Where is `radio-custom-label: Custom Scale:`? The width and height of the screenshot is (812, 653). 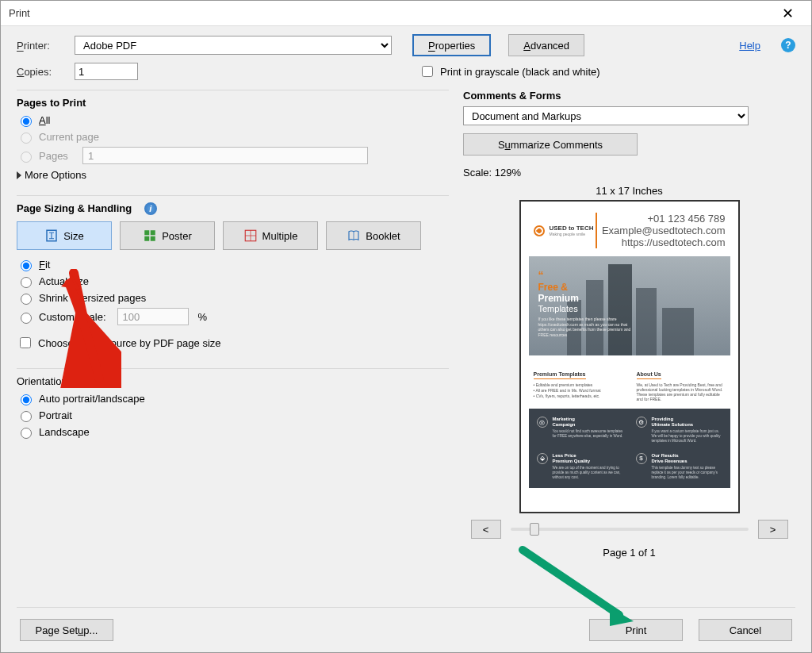 radio-custom-label: Custom Scale: is located at coordinates (73, 317).